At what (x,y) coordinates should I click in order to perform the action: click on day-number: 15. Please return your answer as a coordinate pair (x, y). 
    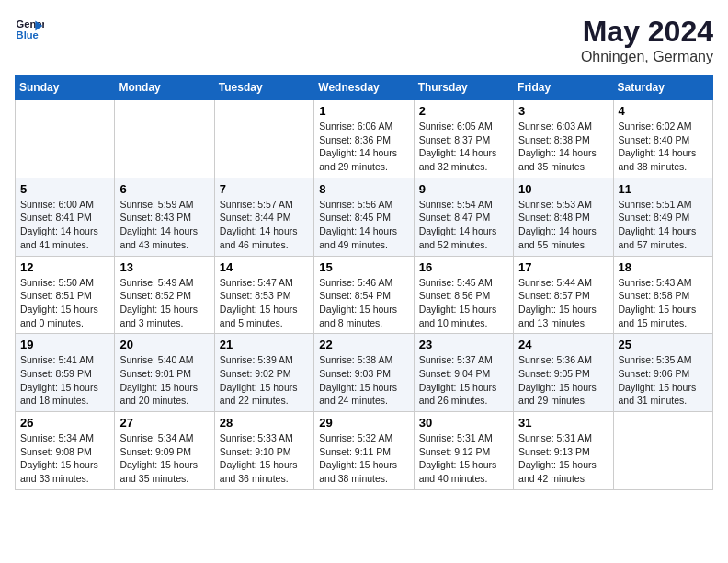
    Looking at the image, I should click on (364, 267).